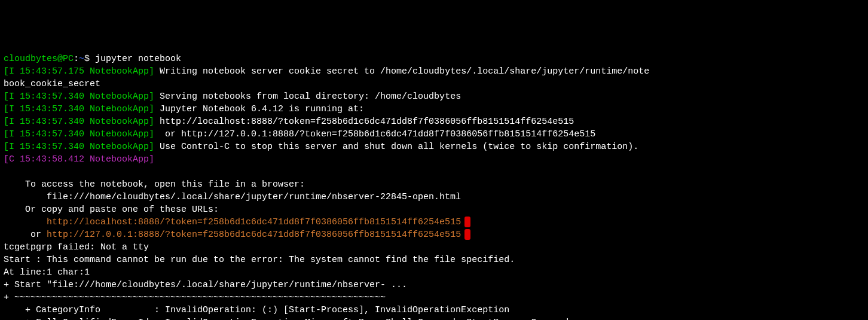 The width and height of the screenshot is (868, 320). Describe the element at coordinates (434, 184) in the screenshot. I see `info-line: To access the notebook, open this file i…` at that location.